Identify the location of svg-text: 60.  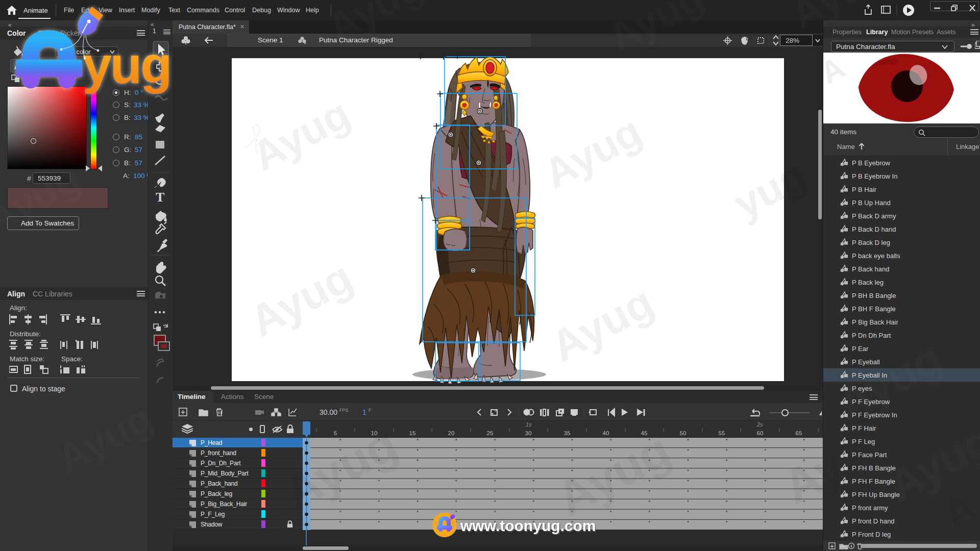
(761, 433).